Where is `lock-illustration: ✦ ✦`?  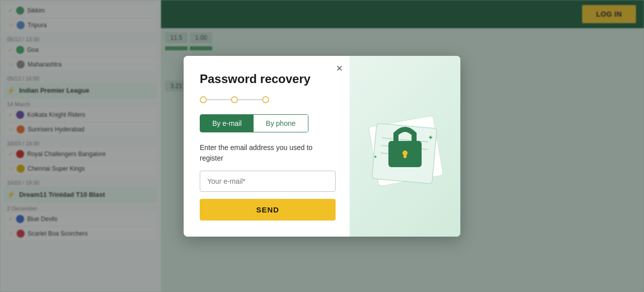
lock-illustration: ✦ ✦ is located at coordinates (405, 146).